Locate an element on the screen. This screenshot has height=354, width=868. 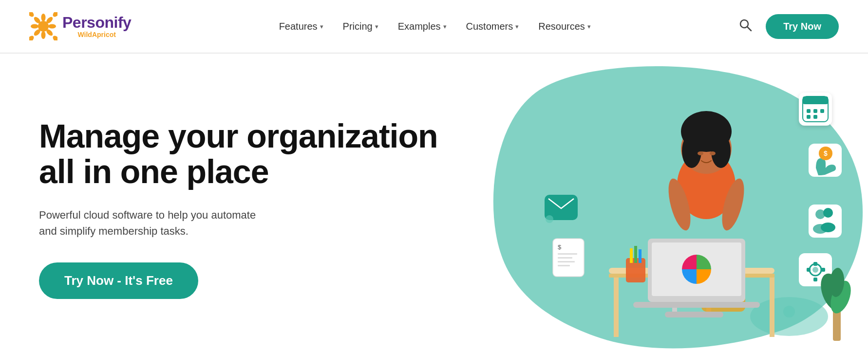
logo-icon is located at coordinates (43, 26).